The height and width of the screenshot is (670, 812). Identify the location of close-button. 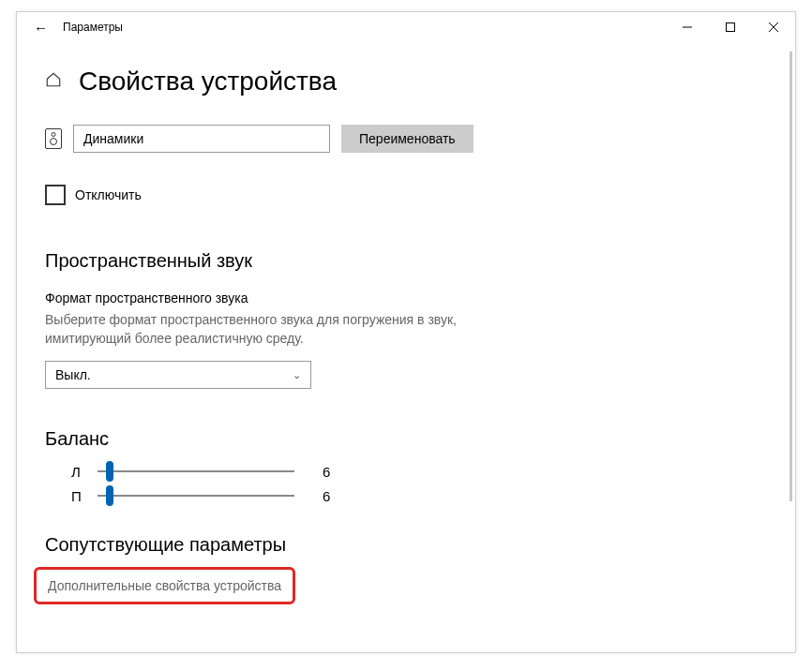
(774, 27).